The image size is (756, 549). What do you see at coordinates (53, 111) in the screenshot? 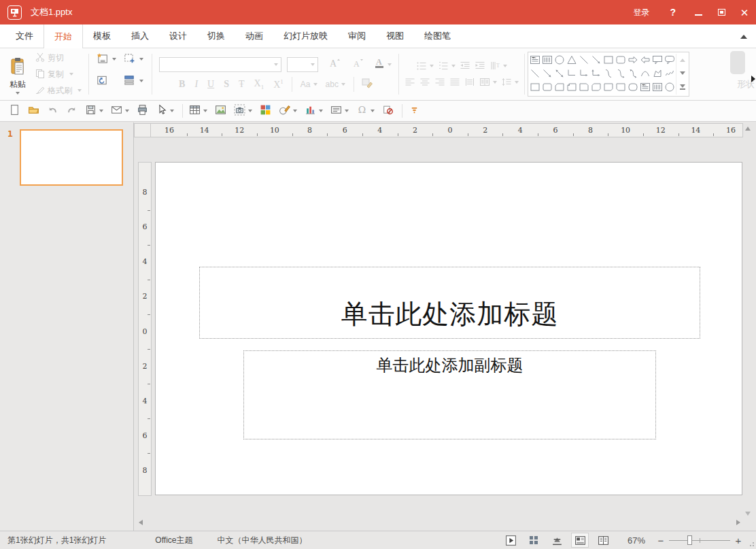
I see `undo-button` at bounding box center [53, 111].